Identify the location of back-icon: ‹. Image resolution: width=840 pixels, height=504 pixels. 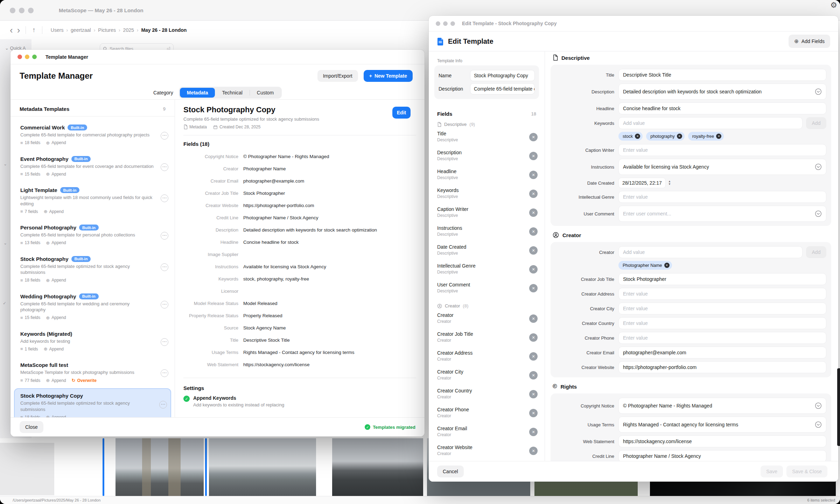
(11, 30).